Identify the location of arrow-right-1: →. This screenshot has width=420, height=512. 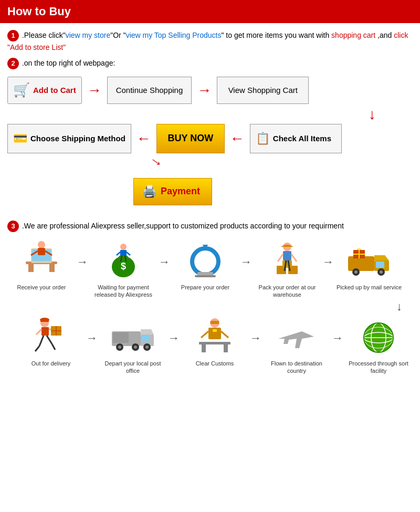
(94, 90).